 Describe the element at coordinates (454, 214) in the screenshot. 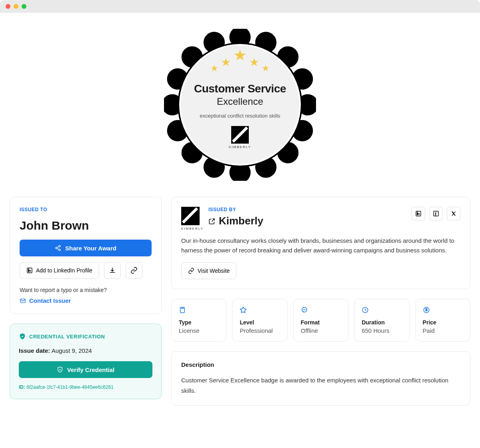

I see `social-x-button` at that location.